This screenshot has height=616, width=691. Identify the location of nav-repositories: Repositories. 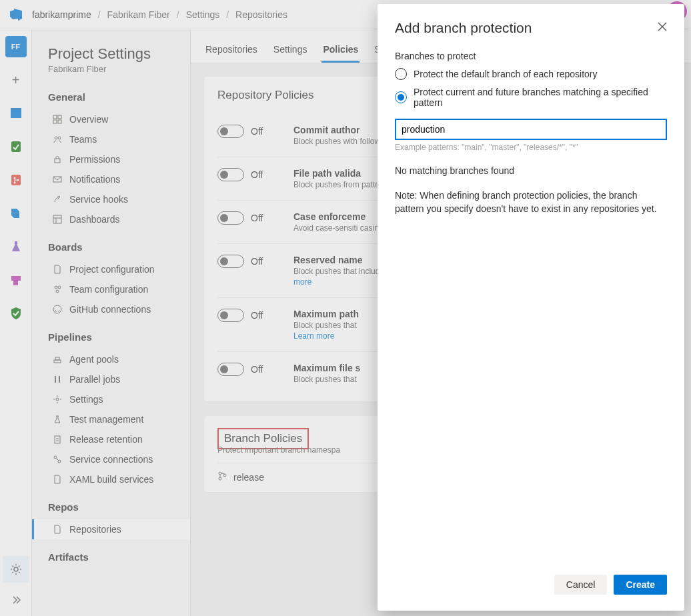
(111, 529).